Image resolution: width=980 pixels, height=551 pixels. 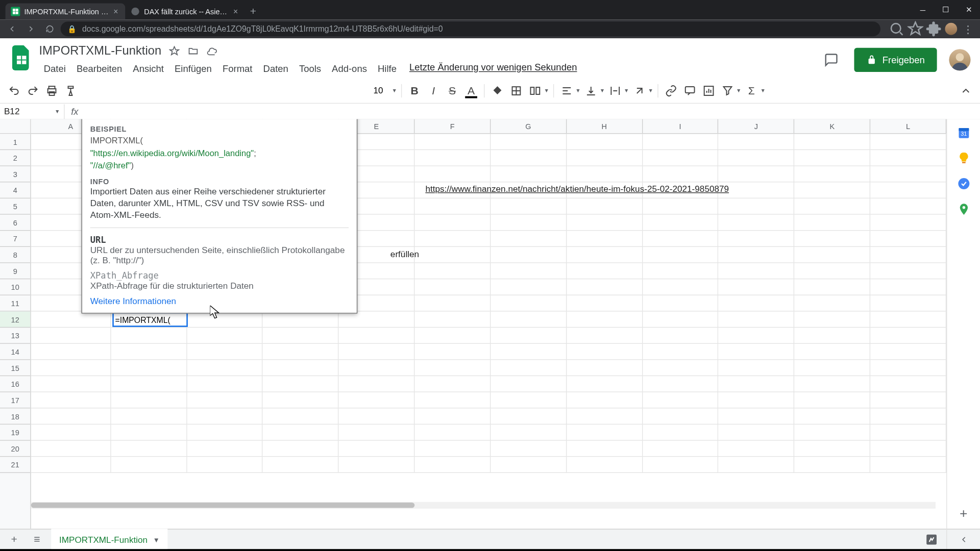 I want to click on row-header: 13, so click(x=15, y=336).